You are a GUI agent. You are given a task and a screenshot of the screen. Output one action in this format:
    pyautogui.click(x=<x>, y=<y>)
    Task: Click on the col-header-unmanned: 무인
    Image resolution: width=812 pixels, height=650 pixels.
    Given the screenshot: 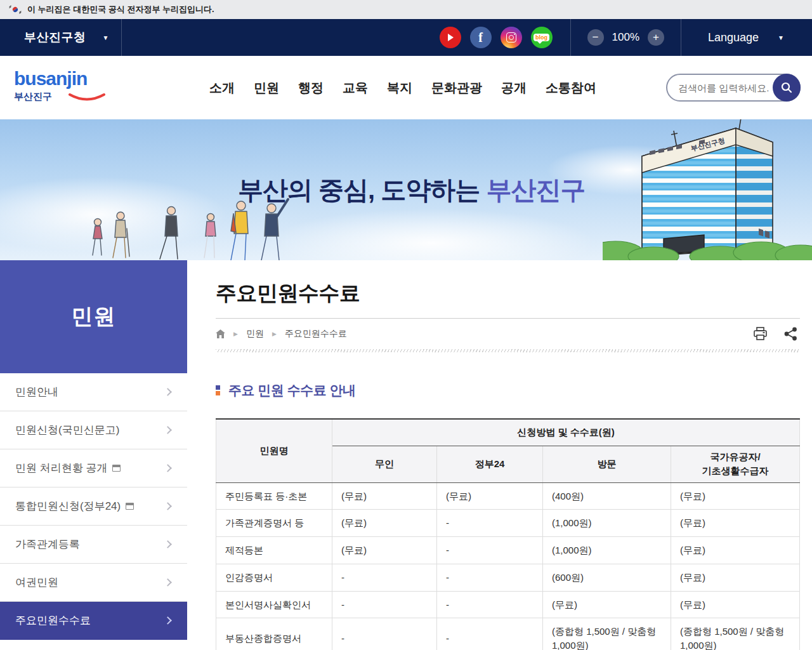 What is the action you would take?
    pyautogui.click(x=384, y=464)
    